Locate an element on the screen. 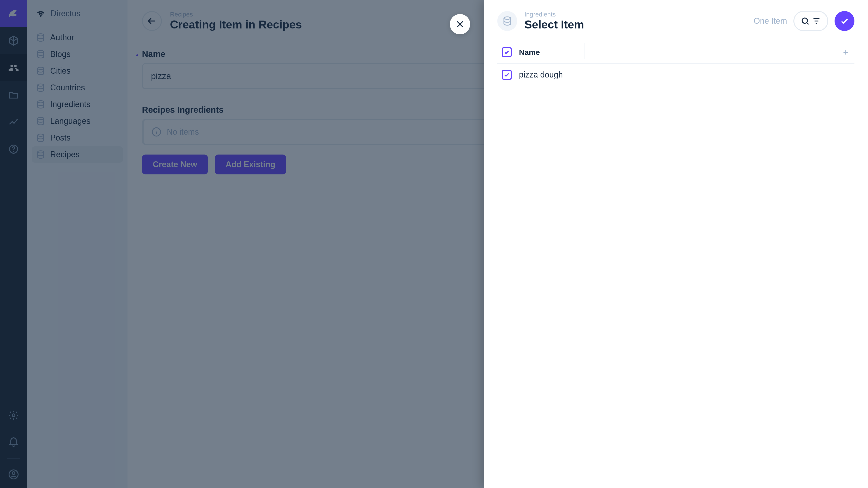 The image size is (868, 488). selection-count: One Item is located at coordinates (770, 21).